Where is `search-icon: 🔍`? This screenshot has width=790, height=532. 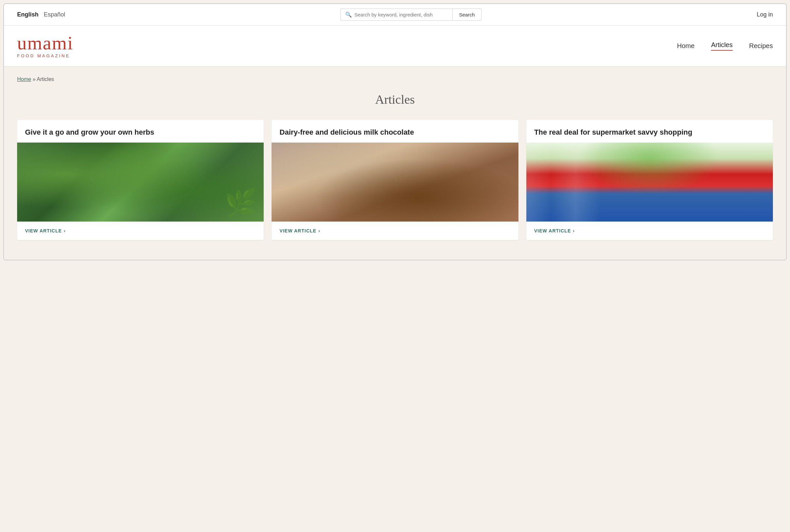 search-icon: 🔍 is located at coordinates (349, 15).